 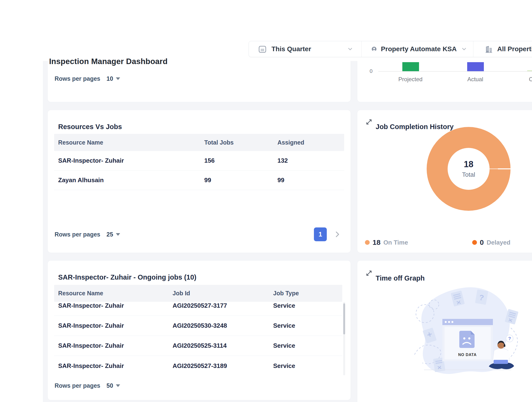 What do you see at coordinates (223, 326) in the screenshot?
I see `cell-job-id: AGI20250530-3248` at bounding box center [223, 326].